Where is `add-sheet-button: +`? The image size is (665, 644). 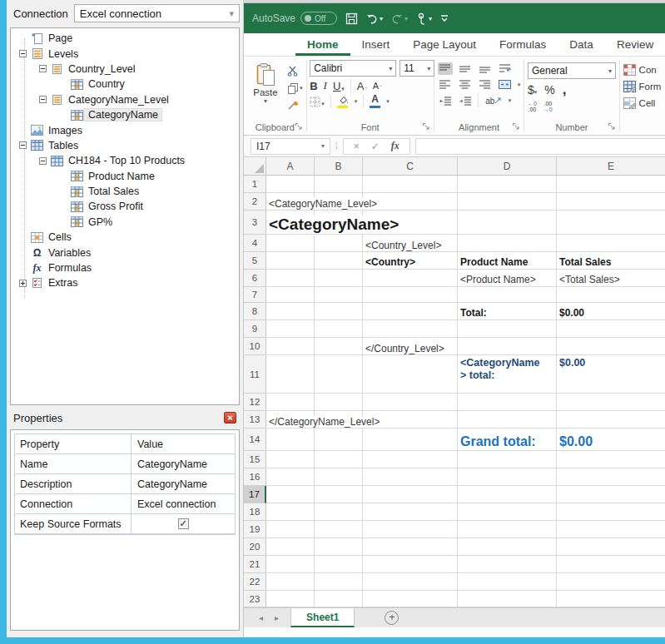
add-sheet-button: + is located at coordinates (391, 617).